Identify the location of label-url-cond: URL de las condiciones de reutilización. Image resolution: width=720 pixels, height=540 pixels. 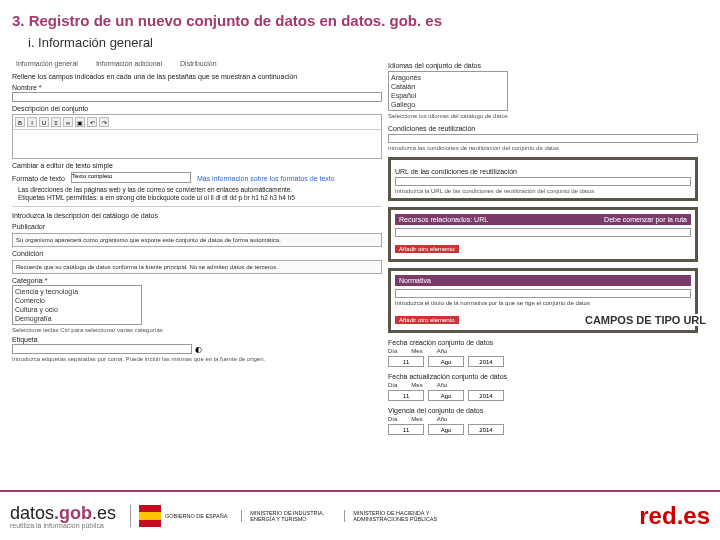
(543, 172).